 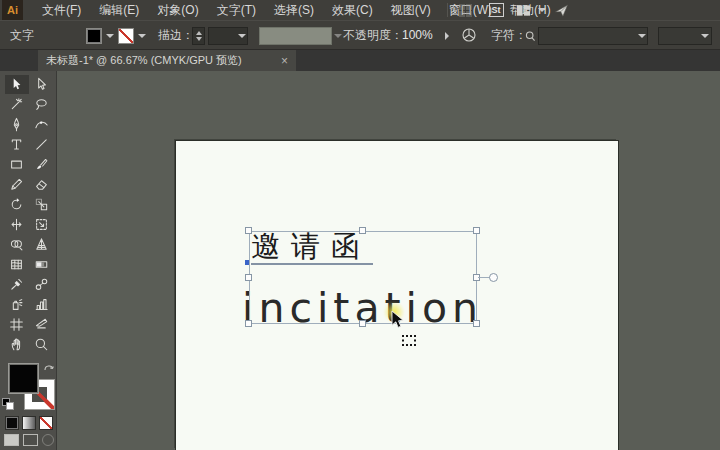 I want to click on eraser-tool, so click(x=42, y=184).